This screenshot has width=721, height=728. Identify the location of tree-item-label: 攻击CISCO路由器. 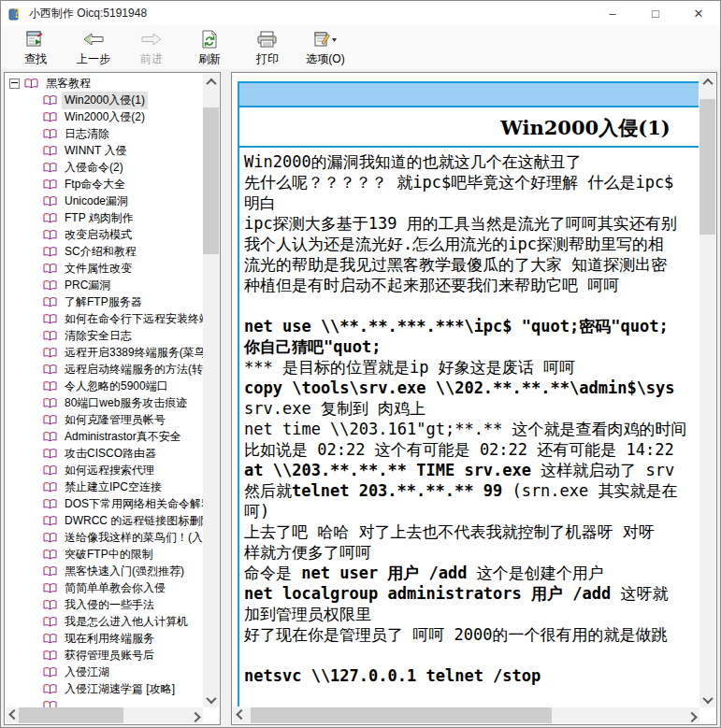
(110, 454).